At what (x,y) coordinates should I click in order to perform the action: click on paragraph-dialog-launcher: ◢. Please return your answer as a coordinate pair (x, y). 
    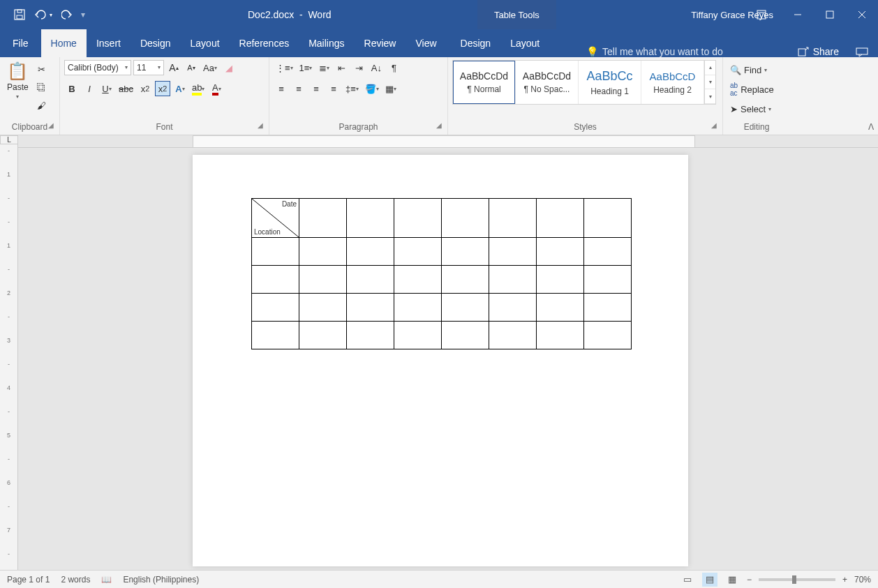
    Looking at the image, I should click on (439, 126).